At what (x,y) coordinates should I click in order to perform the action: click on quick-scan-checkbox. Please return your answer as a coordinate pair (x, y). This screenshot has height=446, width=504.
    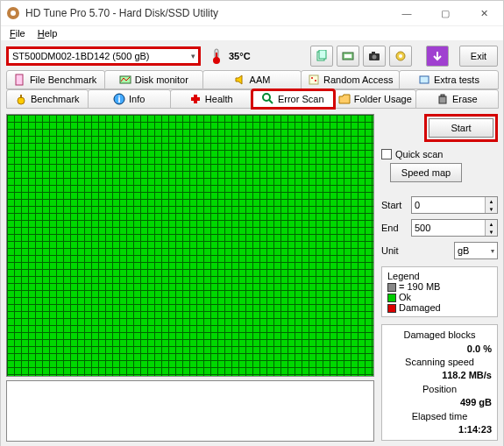
    Looking at the image, I should click on (387, 154).